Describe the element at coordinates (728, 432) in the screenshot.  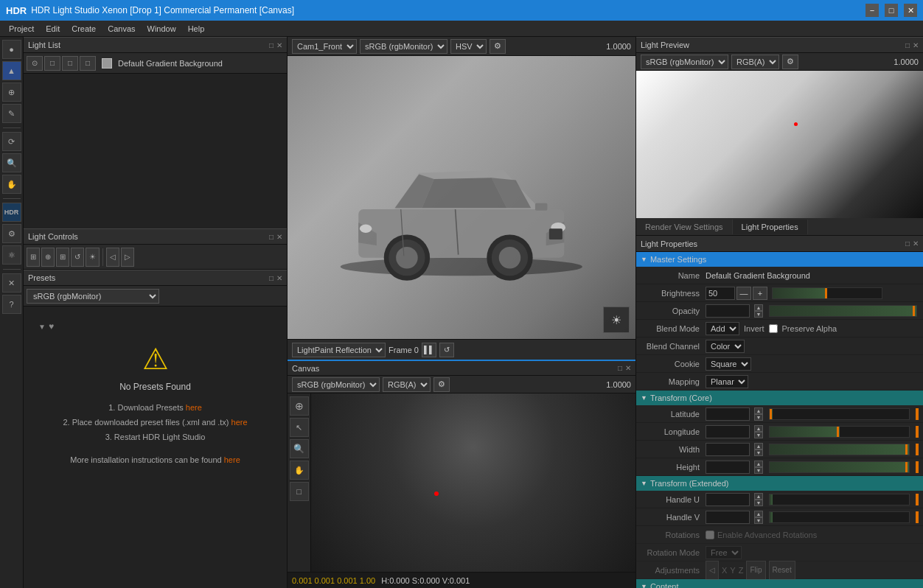
I see `longitude-input: 180.00` at that location.